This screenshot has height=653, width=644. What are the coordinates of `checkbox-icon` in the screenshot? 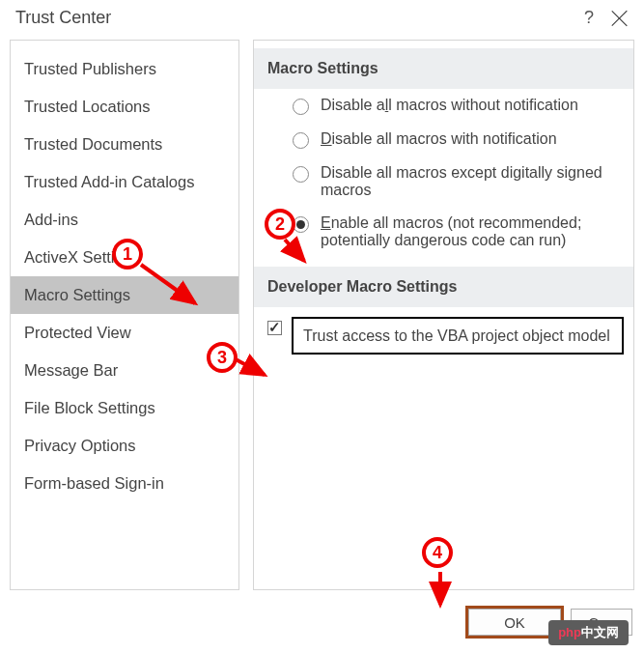 It's located at (274, 328).